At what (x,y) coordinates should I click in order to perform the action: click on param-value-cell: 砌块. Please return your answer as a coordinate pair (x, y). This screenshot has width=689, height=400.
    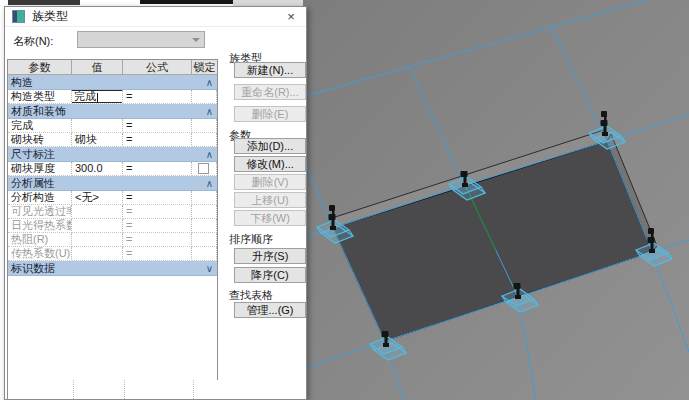
    Looking at the image, I should click on (98, 140).